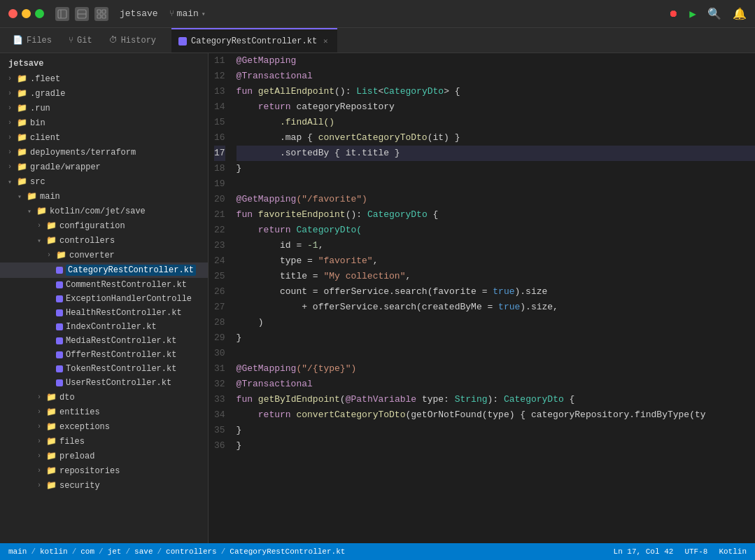 The width and height of the screenshot is (755, 560). What do you see at coordinates (104, 167) in the screenshot?
I see `tree-item: ›📁gradle/wrapper` at bounding box center [104, 167].